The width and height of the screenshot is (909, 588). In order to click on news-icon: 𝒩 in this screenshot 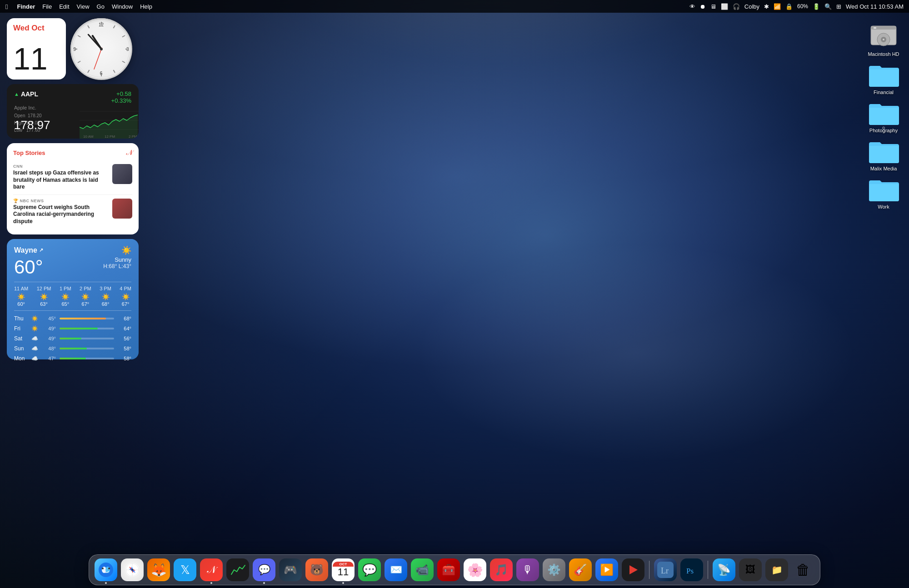, I will do `click(211, 570)`.